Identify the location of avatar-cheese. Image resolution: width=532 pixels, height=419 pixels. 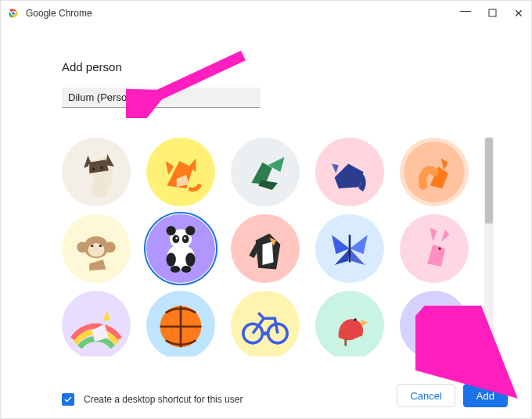
(434, 324).